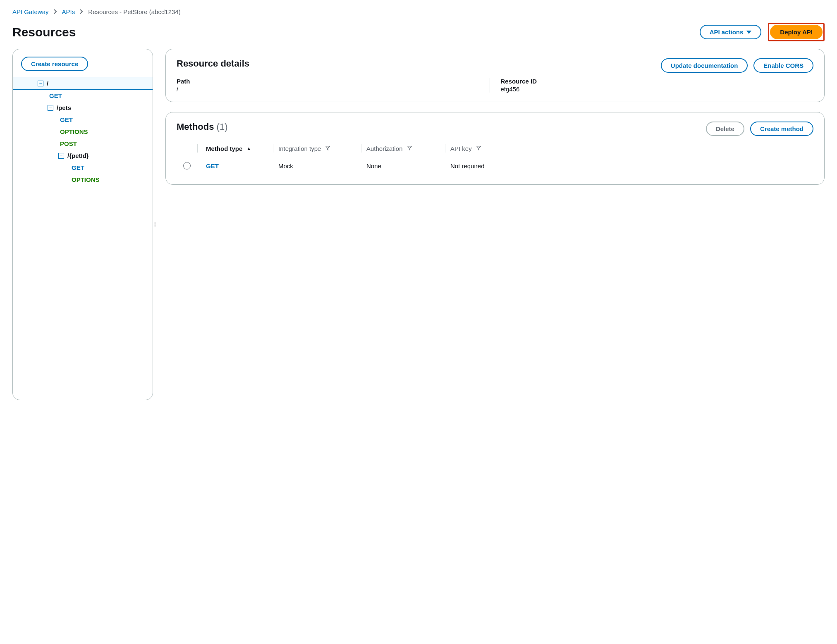 The height and width of the screenshot is (644, 837). What do you see at coordinates (249, 148) in the screenshot?
I see `sort-asc-icon: ▲` at bounding box center [249, 148].